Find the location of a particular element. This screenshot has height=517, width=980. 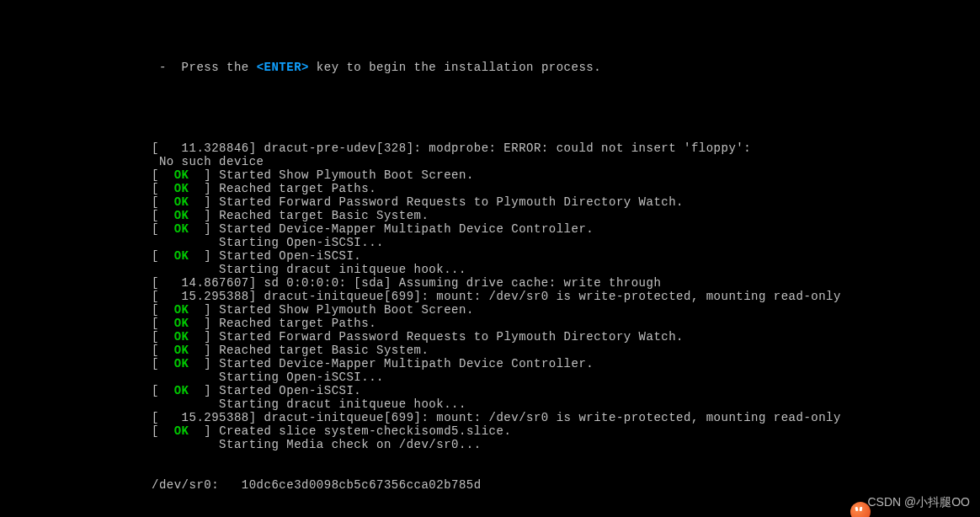

log-line: [ 11.328846] dracut-pre-udev[328]: modpr… is located at coordinates (566, 148).